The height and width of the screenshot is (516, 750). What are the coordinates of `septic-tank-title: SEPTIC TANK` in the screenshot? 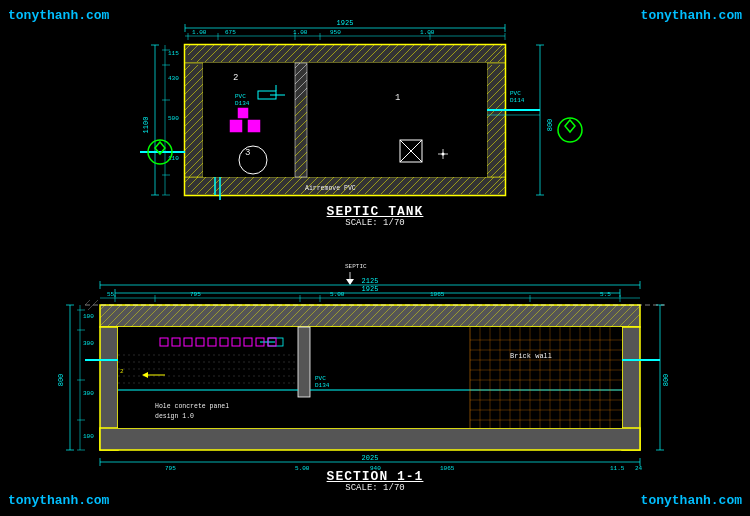 It's located at (375, 212).